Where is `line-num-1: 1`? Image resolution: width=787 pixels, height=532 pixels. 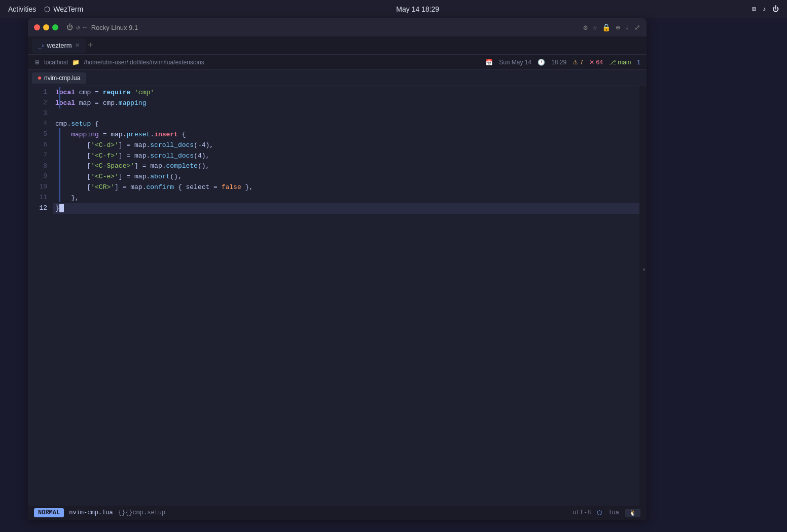 line-num-1: 1 is located at coordinates (38, 92).